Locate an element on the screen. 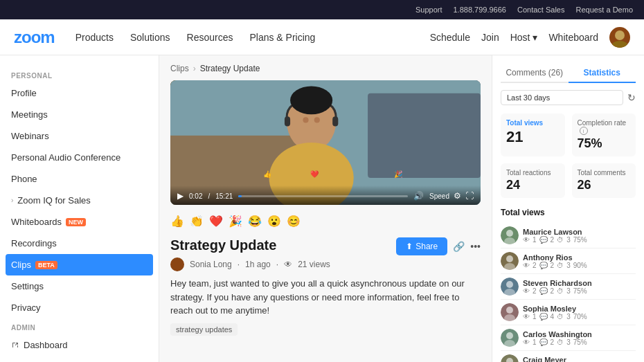 The width and height of the screenshot is (644, 362). viewers-list: Maurice Lawson 👁1 💬2 ⏱3 75% Anthony Rios… is located at coordinates (568, 292).